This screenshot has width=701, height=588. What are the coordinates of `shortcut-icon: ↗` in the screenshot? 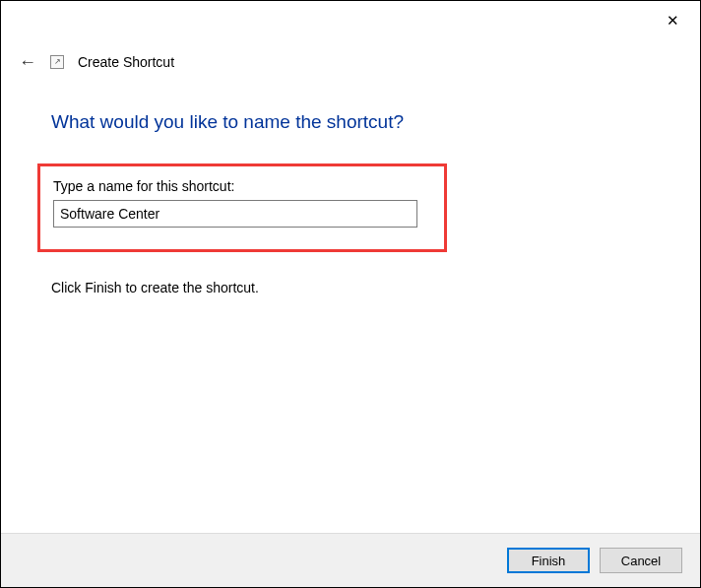 It's located at (57, 62).